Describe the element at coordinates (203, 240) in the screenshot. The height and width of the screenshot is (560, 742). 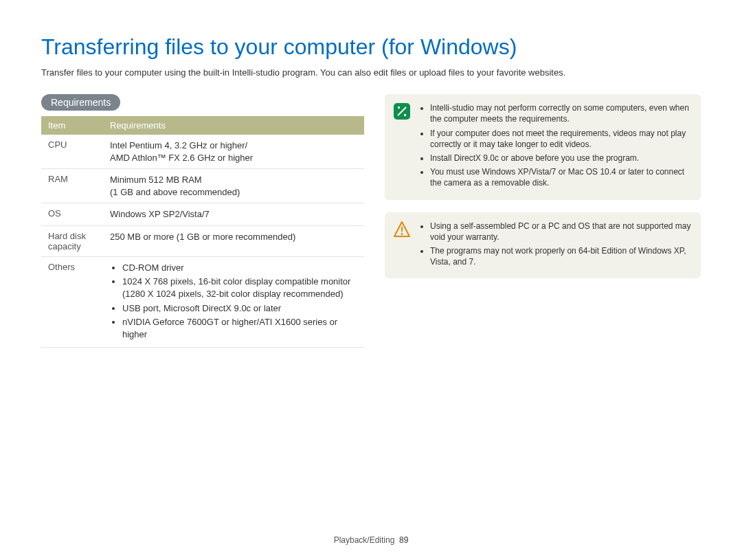
I see `table-row: Hard disk capacity 250 MB or more (1 GB …` at that location.